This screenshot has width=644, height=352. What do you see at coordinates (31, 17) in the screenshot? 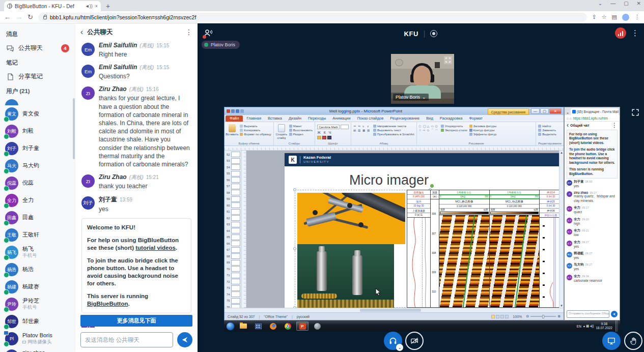
I see `reload-button: ↻` at bounding box center [31, 17].